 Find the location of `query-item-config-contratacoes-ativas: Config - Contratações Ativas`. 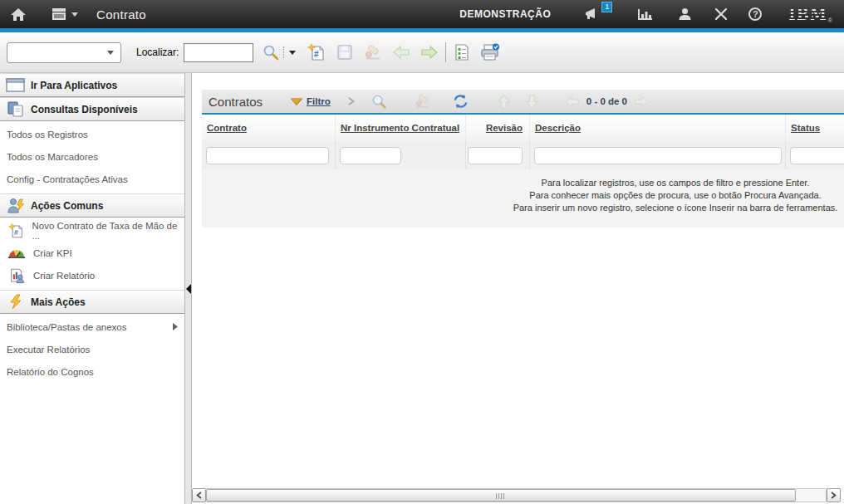

query-item-config-contratacoes-ativas: Config - Contratações Ativas is located at coordinates (92, 179).